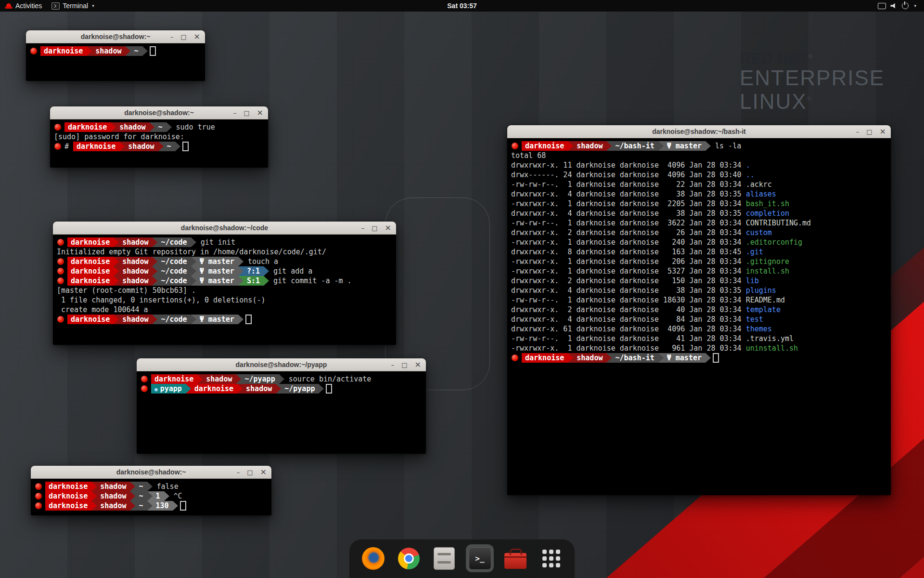 This screenshot has height=578, width=924. What do you see at coordinates (444, 558) in the screenshot?
I see `dock-files-icon` at bounding box center [444, 558].